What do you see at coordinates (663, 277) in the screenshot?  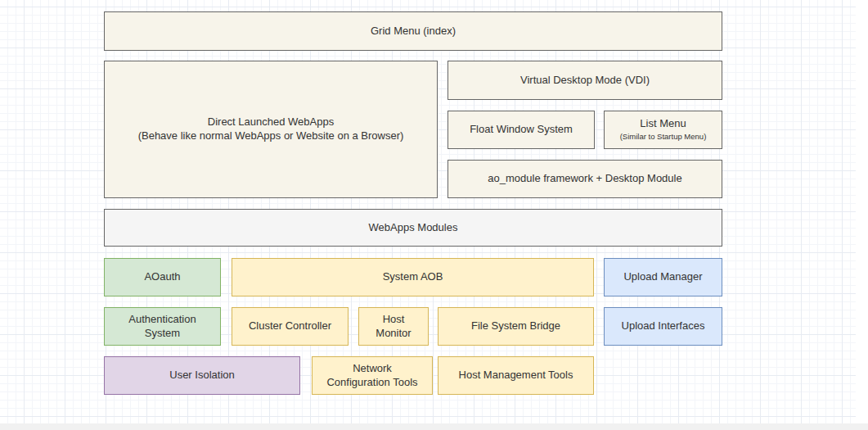 I see `box-upload-manager: Upload Manager` at bounding box center [663, 277].